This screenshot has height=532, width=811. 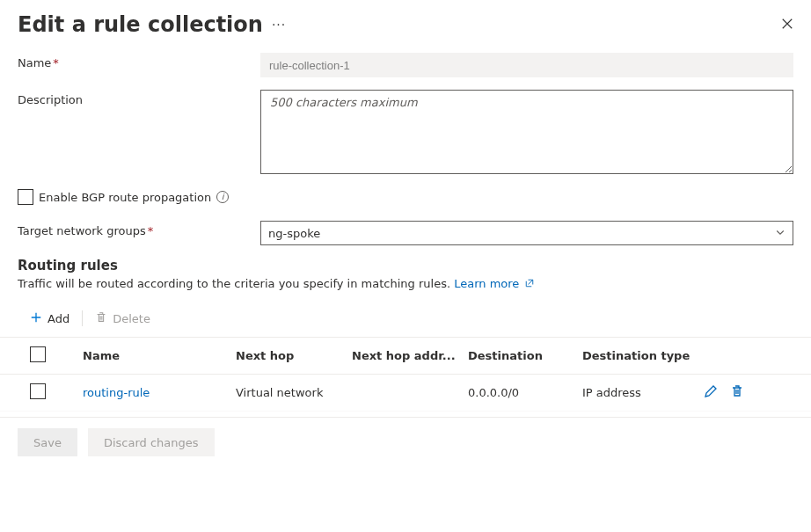 I want to click on trash-icon, so click(x=101, y=318).